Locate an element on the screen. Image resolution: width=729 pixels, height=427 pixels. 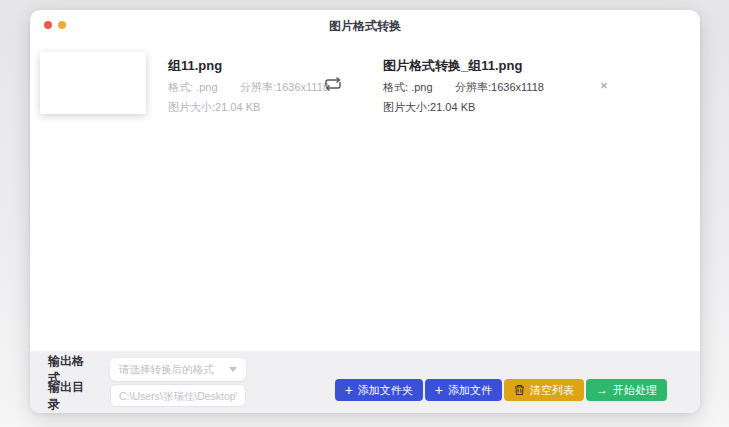
remove-file-icon: × is located at coordinates (604, 86).